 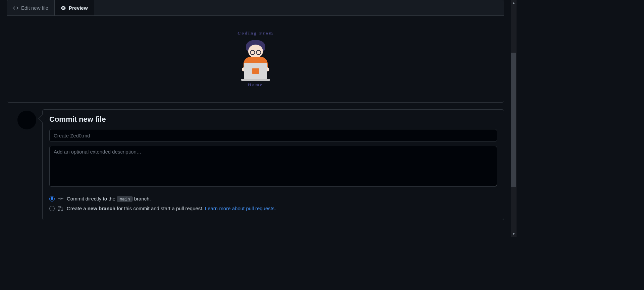 What do you see at coordinates (63, 8) in the screenshot?
I see `eye-icon` at bounding box center [63, 8].